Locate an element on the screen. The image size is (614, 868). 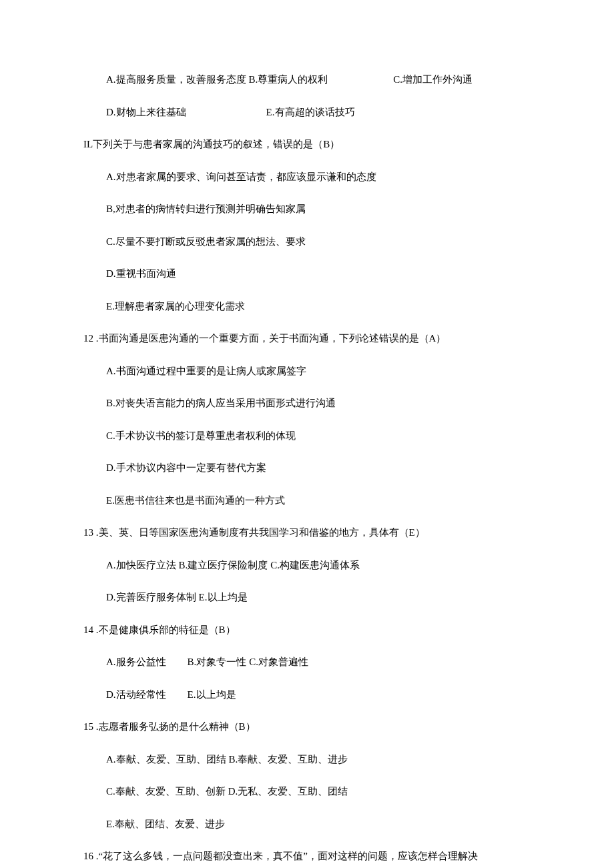
question-14-option-a: A.服务公益性 is located at coordinates (136, 662).